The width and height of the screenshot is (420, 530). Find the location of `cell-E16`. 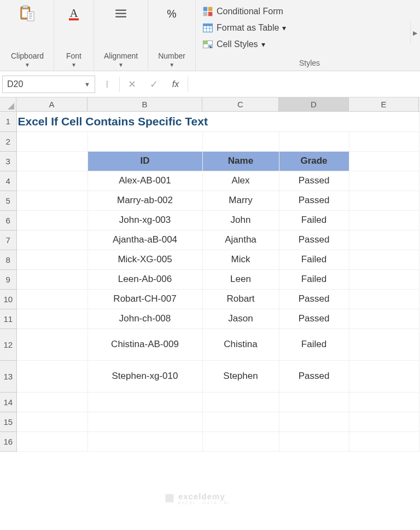

cell-E16 is located at coordinates (384, 441).